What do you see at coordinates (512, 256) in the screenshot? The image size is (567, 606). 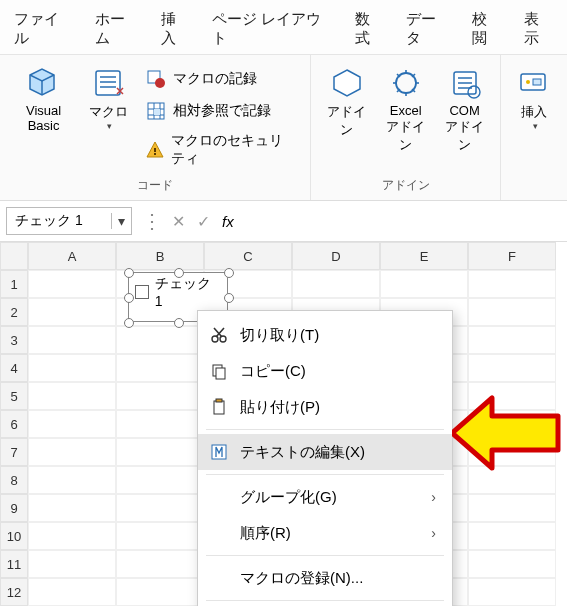 I see `column-header: F` at bounding box center [512, 256].